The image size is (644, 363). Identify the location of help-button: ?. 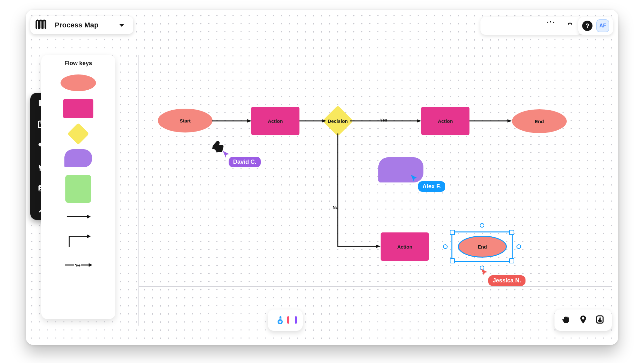
(587, 26).